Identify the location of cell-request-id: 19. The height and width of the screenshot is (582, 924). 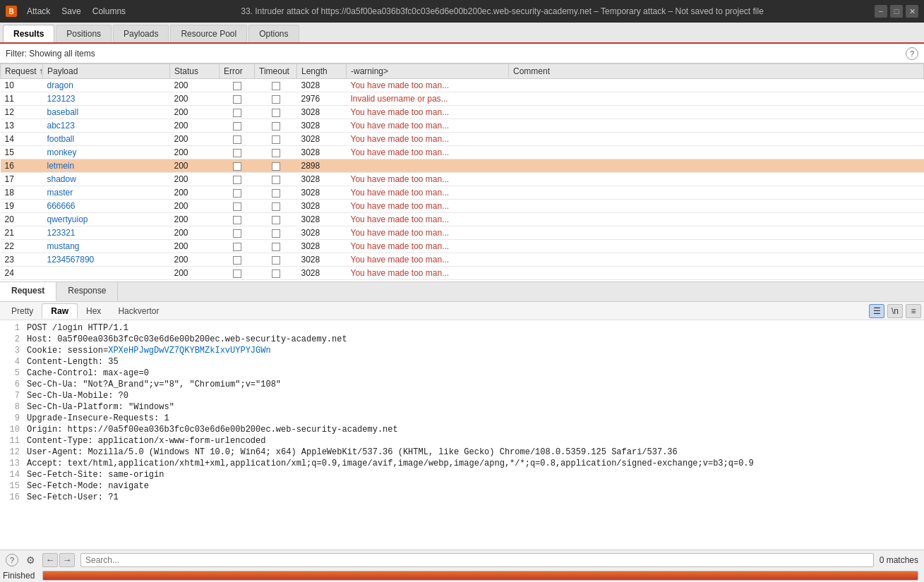
(22, 206).